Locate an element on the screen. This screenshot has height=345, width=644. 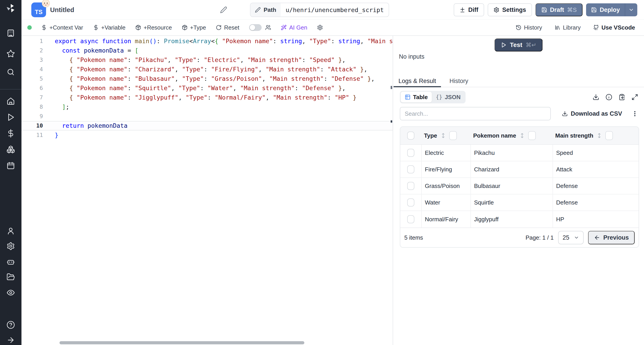
test-button: Test ⌘↵ is located at coordinates (518, 45).